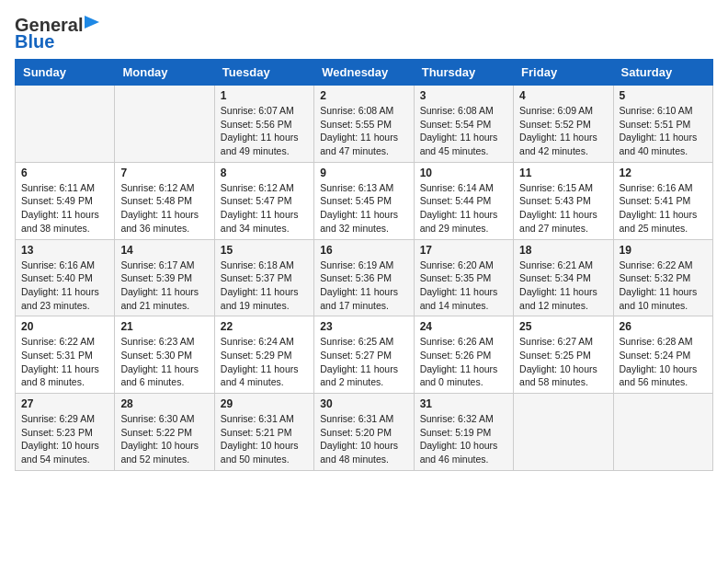  Describe the element at coordinates (364, 201) in the screenshot. I see `calendar-cell: 9Sunrise: 6:13 AMSunset: 5:45 PMDaylight…` at that location.